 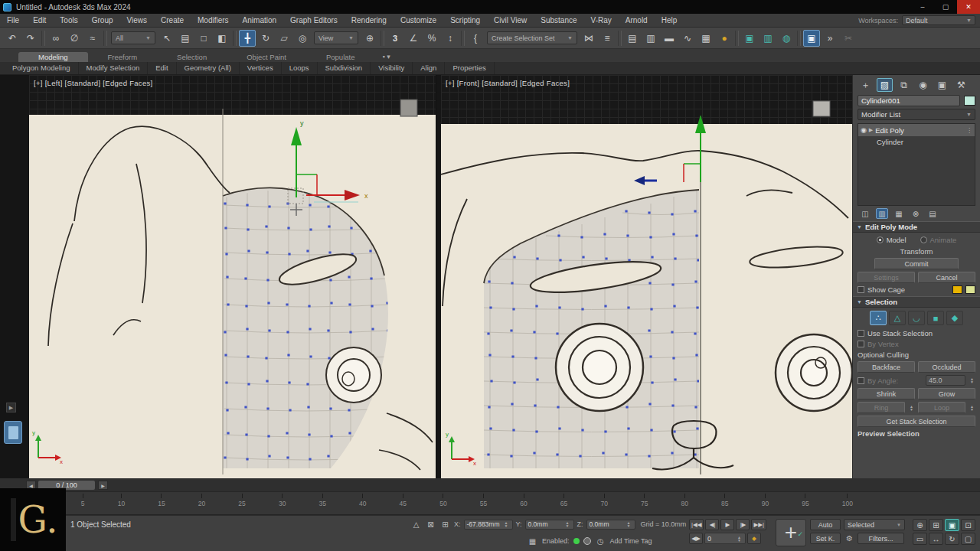 What do you see at coordinates (946, 393) in the screenshot?
I see `grow-button: Grow` at bounding box center [946, 393].